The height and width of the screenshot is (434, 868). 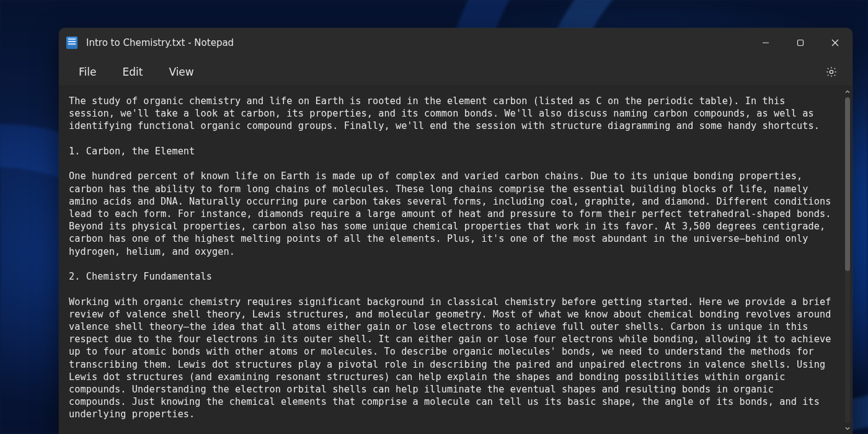 What do you see at coordinates (848, 428) in the screenshot?
I see `chevron-down-icon` at bounding box center [848, 428].